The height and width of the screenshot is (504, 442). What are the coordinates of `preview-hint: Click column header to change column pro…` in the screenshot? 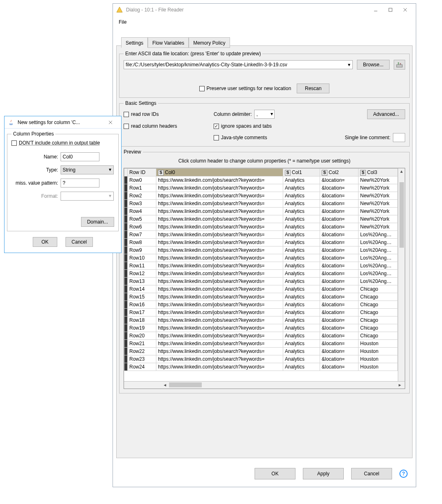 It's located at (264, 162).